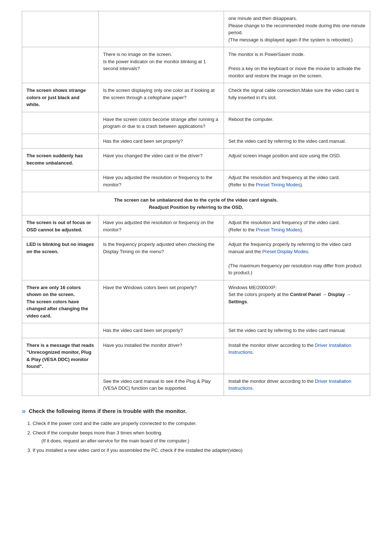 This screenshot has width=392, height=555. Describe the element at coordinates (196, 385) in the screenshot. I see `table-row: See the video card manual to see if the …` at that location.